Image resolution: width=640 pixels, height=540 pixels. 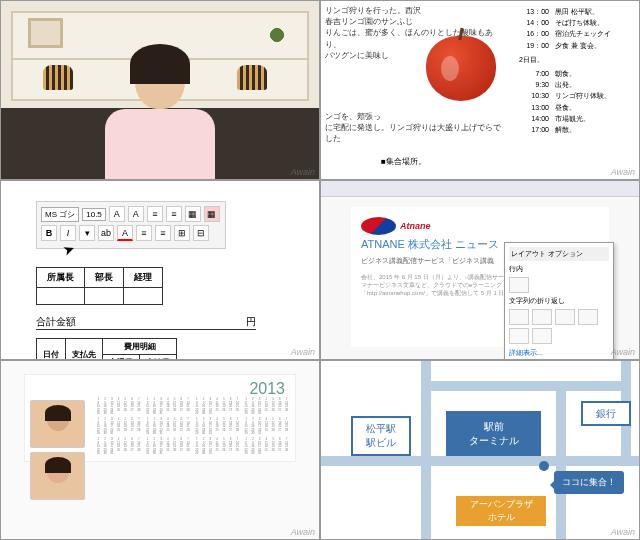 I want to click on font-color-icon: A, so click(x=125, y=233).